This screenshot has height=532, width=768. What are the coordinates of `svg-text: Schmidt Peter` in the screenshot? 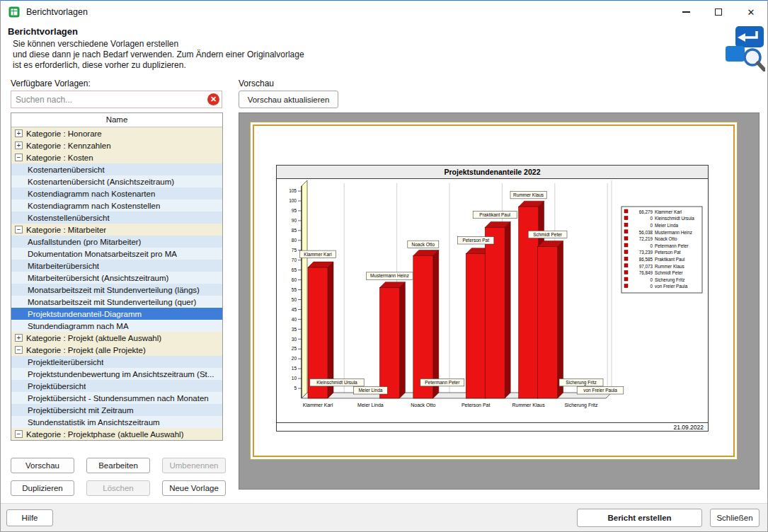 It's located at (669, 273).